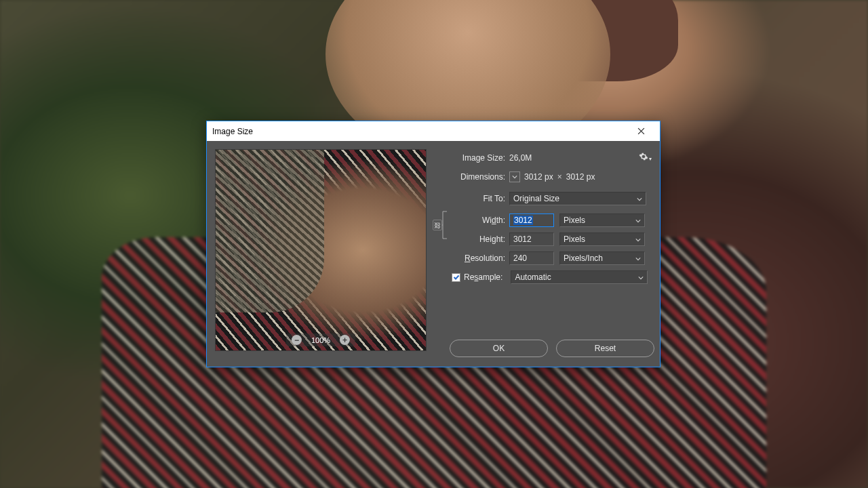 Image resolution: width=868 pixels, height=488 pixels. What do you see at coordinates (641, 131) in the screenshot?
I see `close-button` at bounding box center [641, 131].